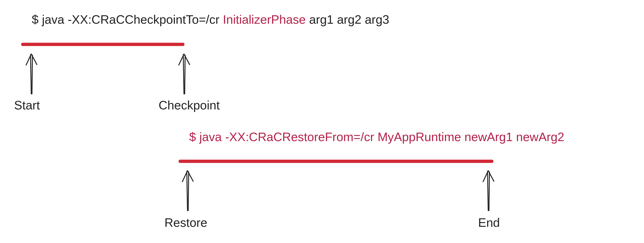  I want to click on timeline-bar-checkpoint-phase, so click(103, 44).